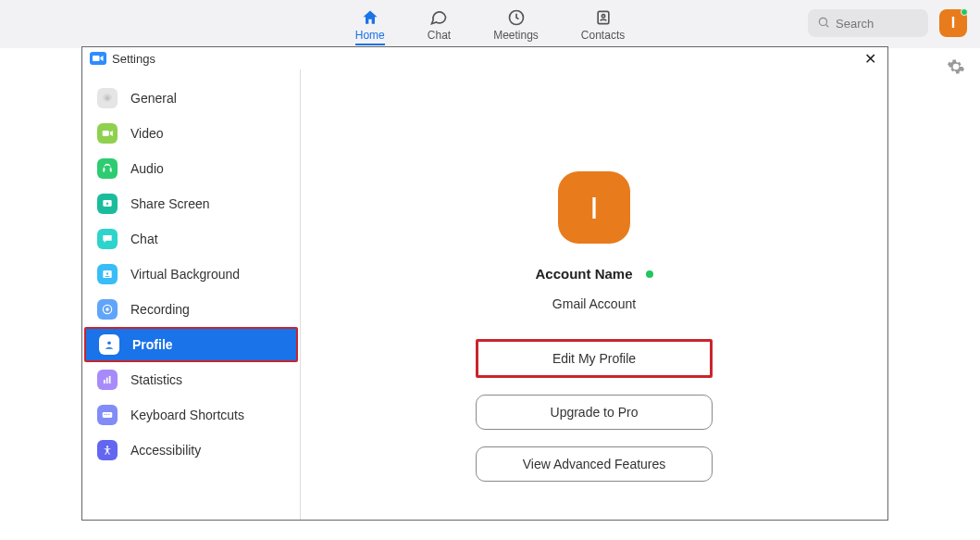 The width and height of the screenshot is (980, 540). Describe the element at coordinates (603, 25) in the screenshot. I see `nav-contacts: Contacts` at that location.